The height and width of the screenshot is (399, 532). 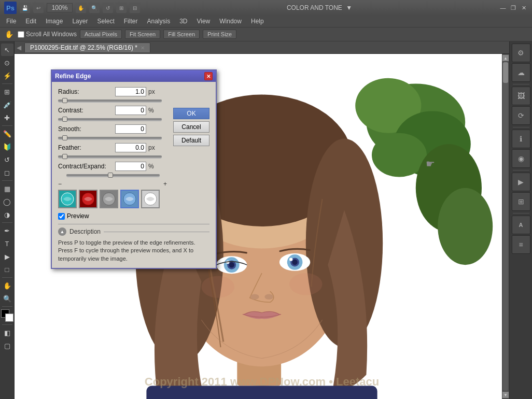 What do you see at coordinates (503, 8) in the screenshot?
I see `minimize-button: —` at bounding box center [503, 8].